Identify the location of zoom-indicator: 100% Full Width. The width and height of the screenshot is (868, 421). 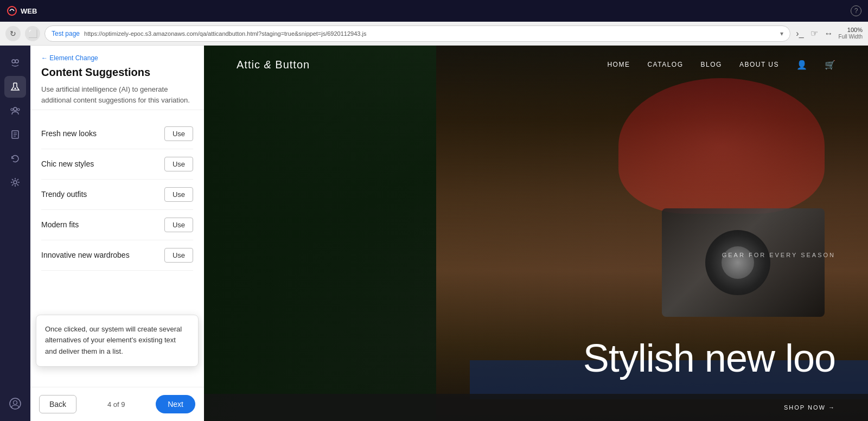
(851, 34).